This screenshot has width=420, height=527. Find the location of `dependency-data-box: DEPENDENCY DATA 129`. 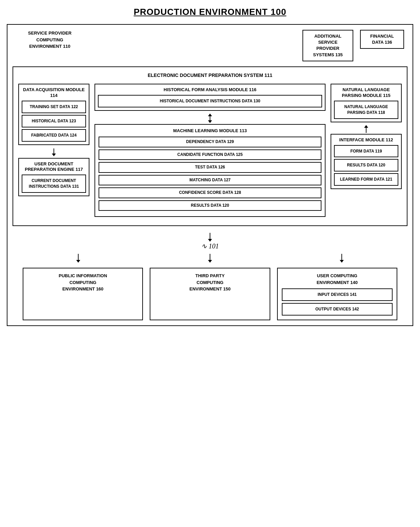

dependency-data-box: DEPENDENCY DATA 129 is located at coordinates (210, 142).